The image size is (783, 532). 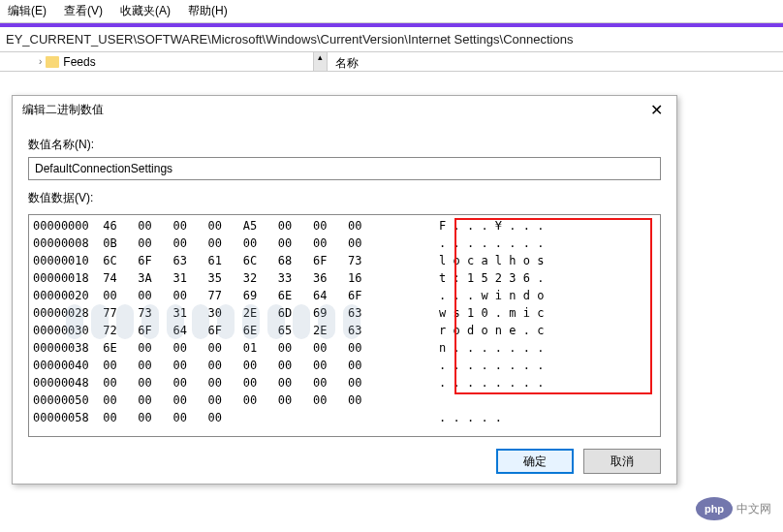 I want to click on hex-row: 00000000 46 00 00 00 A5 00 00 00 F . . .…, so click(x=345, y=226).